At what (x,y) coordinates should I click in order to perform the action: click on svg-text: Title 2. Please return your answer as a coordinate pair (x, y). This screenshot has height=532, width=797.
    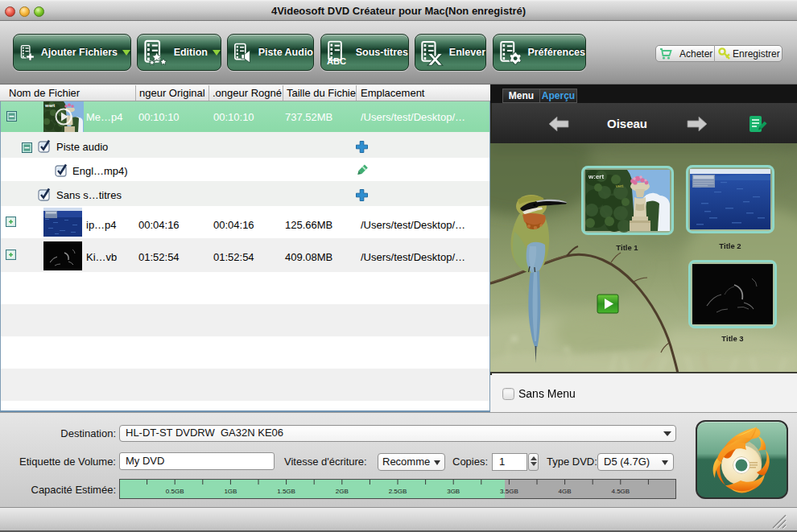
    Looking at the image, I should click on (729, 246).